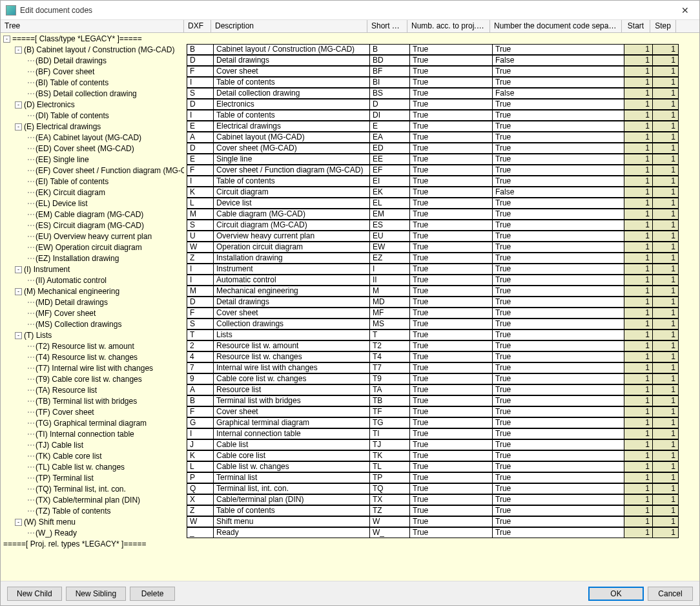 The width and height of the screenshot is (700, 606). What do you see at coordinates (292, 159) in the screenshot?
I see `cell-description: Single line` at bounding box center [292, 159].